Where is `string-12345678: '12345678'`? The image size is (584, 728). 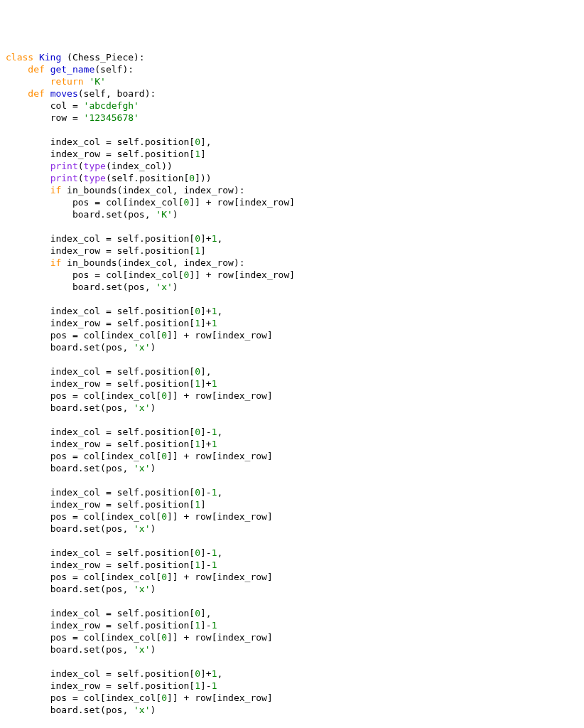
string-12345678: '12345678' is located at coordinates (112, 118).